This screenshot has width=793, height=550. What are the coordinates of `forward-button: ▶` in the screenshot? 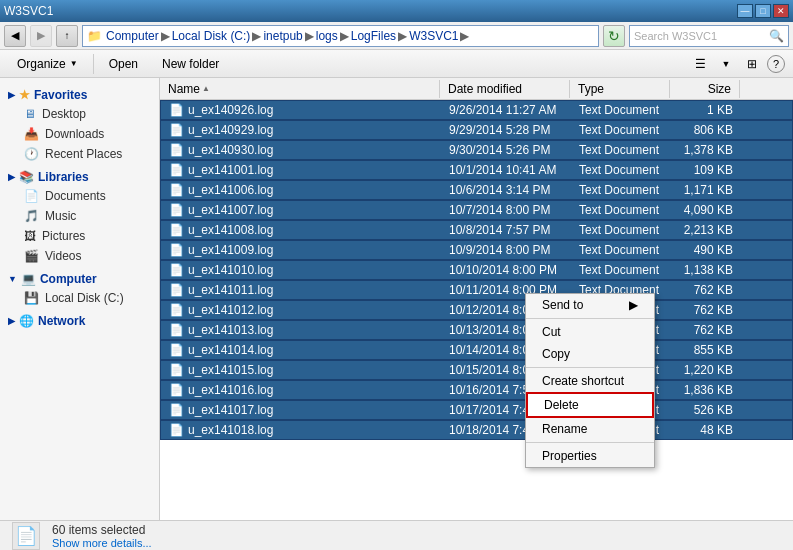 It's located at (41, 36).